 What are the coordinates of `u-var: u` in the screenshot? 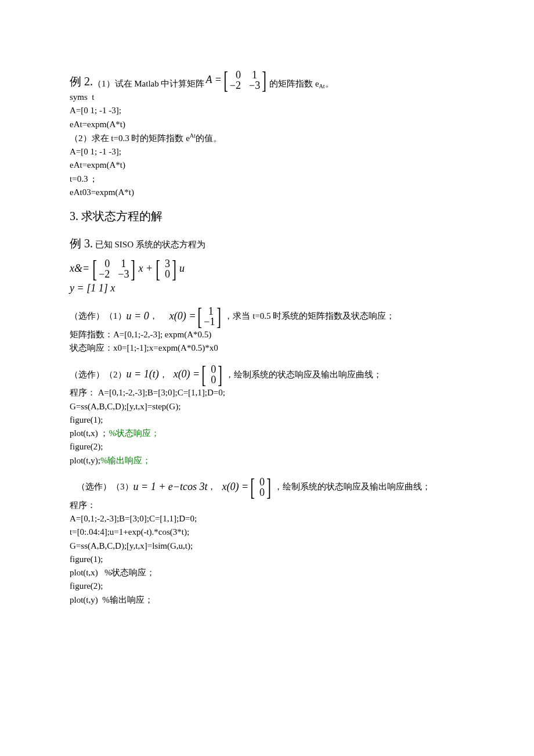 It's located at (182, 269).